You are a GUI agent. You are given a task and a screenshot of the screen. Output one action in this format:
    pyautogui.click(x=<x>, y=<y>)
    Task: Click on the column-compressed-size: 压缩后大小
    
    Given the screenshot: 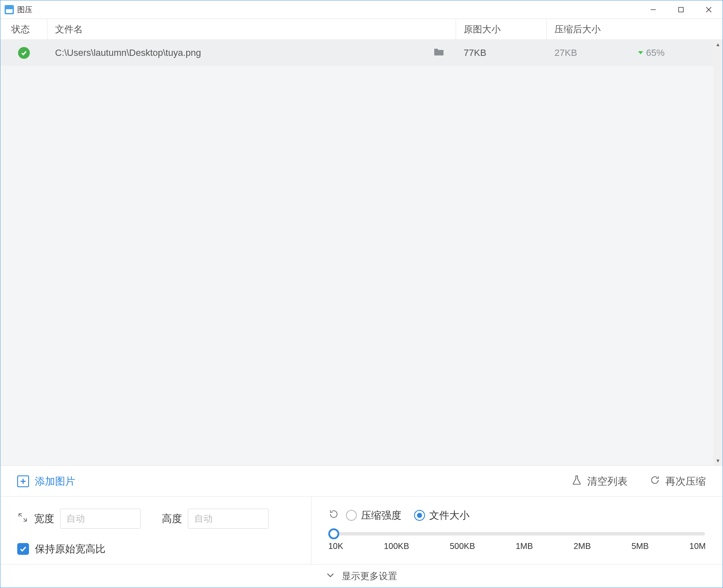 What is the action you would take?
    pyautogui.click(x=635, y=29)
    